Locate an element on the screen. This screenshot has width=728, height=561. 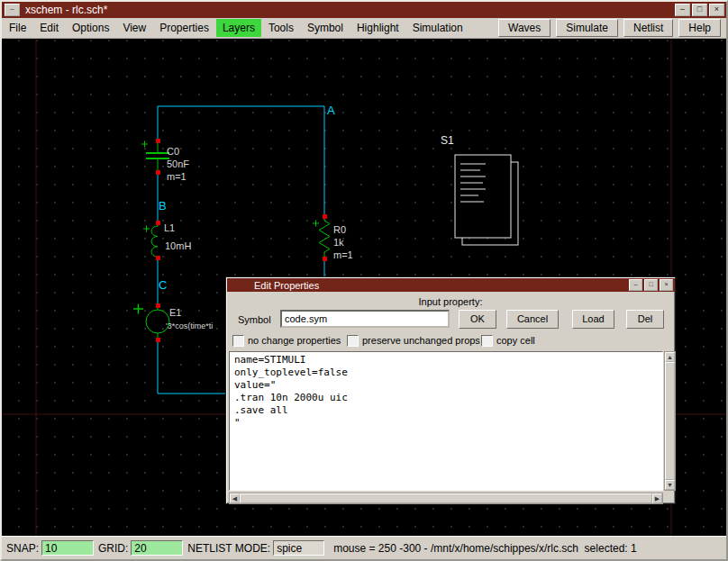
menu-view: View is located at coordinates (134, 28).